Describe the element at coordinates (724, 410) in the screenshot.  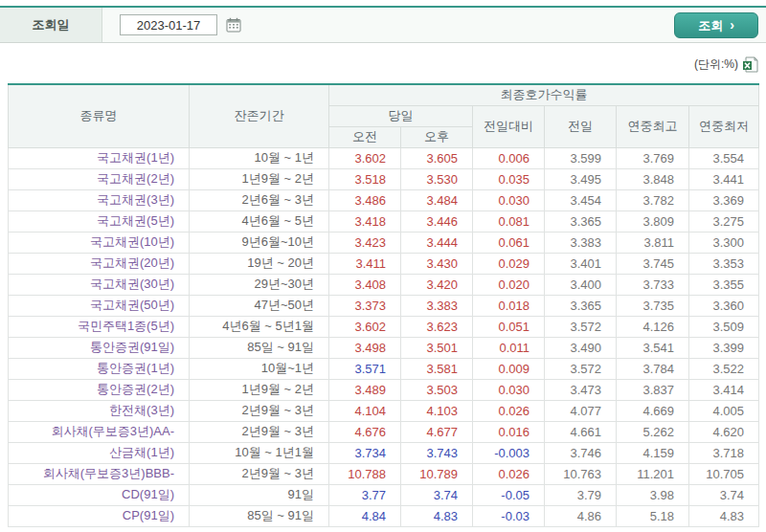
I see `year-low-cell: 4.005` at that location.